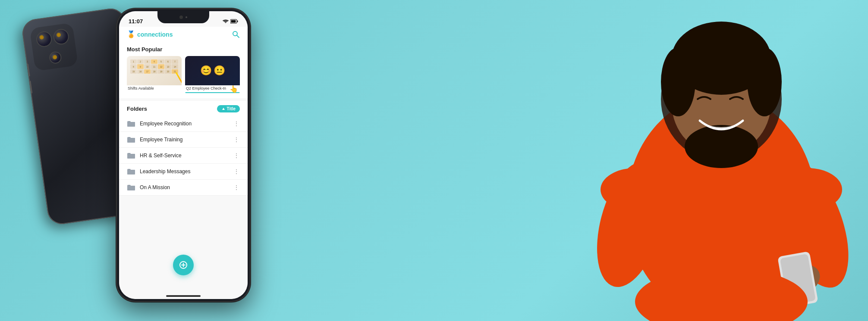  Describe the element at coordinates (183, 140) in the screenshot. I see `folder-item-employee-training: Employee Training ⋮` at that location.